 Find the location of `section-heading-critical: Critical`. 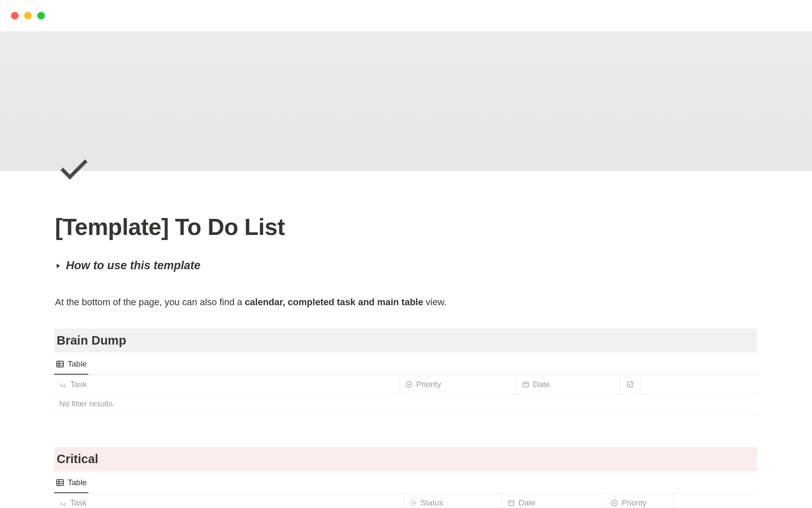

section-heading-critical: Critical is located at coordinates (406, 459).